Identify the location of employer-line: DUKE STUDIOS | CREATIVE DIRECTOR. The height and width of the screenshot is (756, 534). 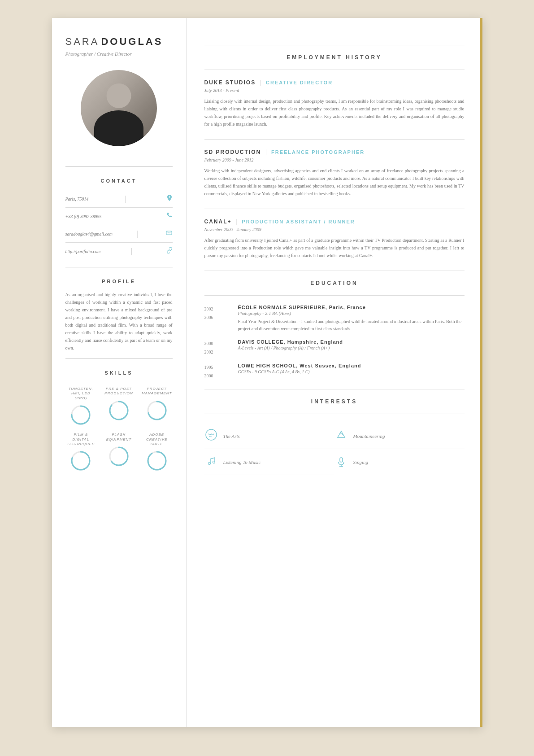
(334, 83).